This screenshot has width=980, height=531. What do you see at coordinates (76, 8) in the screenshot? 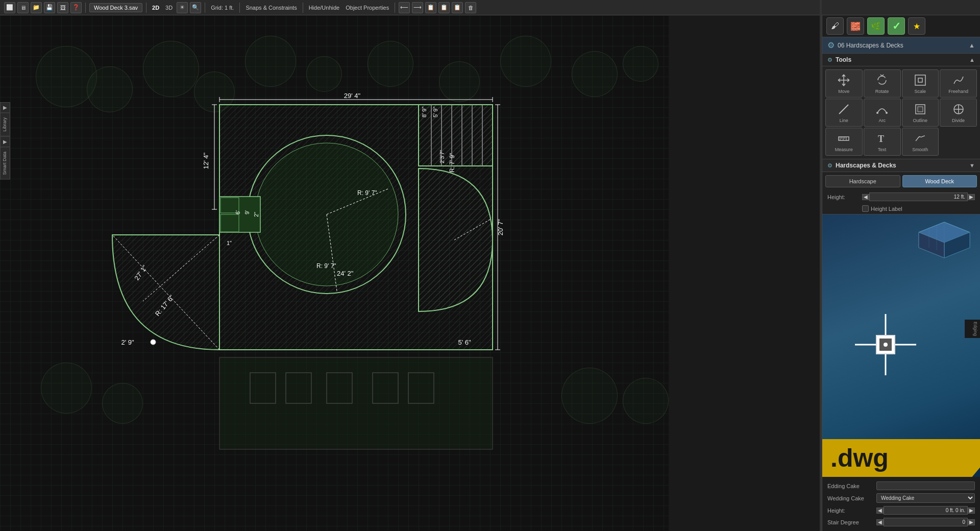
I see `help-icon: ❓` at bounding box center [76, 8].